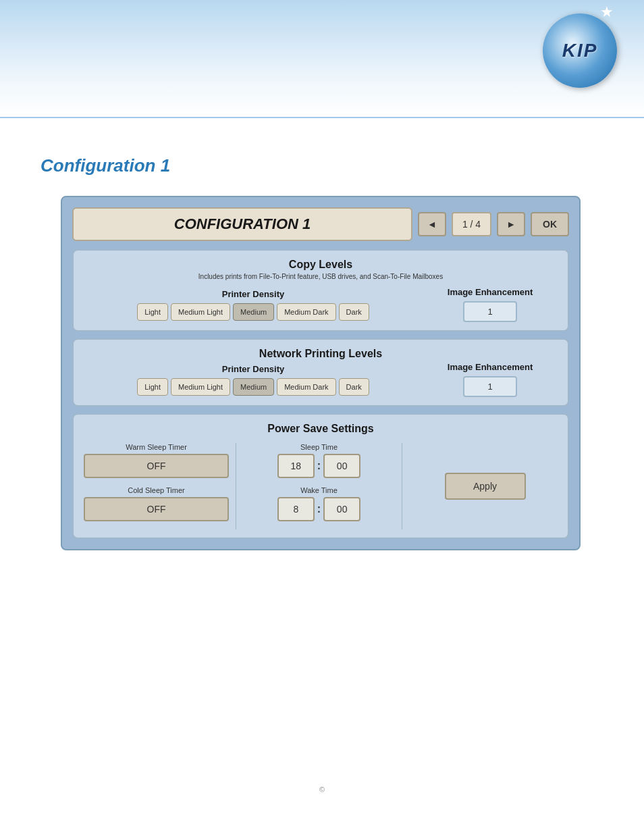 Image resolution: width=644 pixels, height=834 pixels. I want to click on power-save-apply-area: Apply, so click(480, 486).